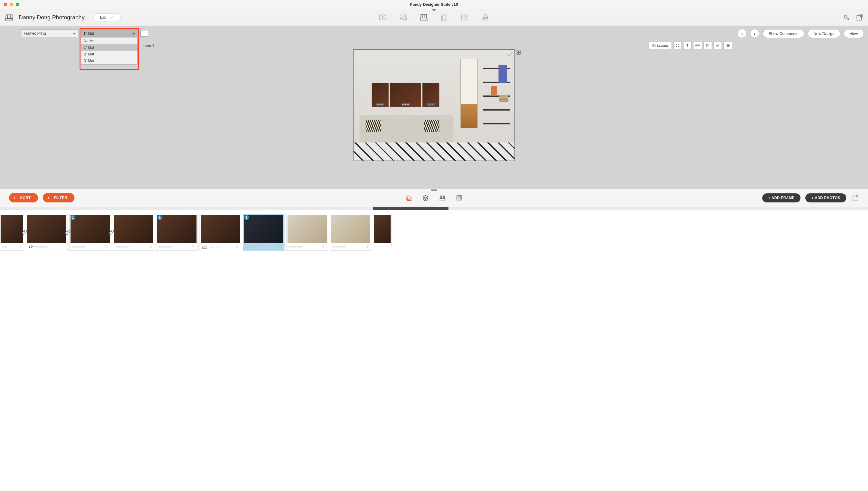 Image resolution: width=868 pixels, height=491 pixels. I want to click on filmstrip-tab-strip, so click(434, 208).